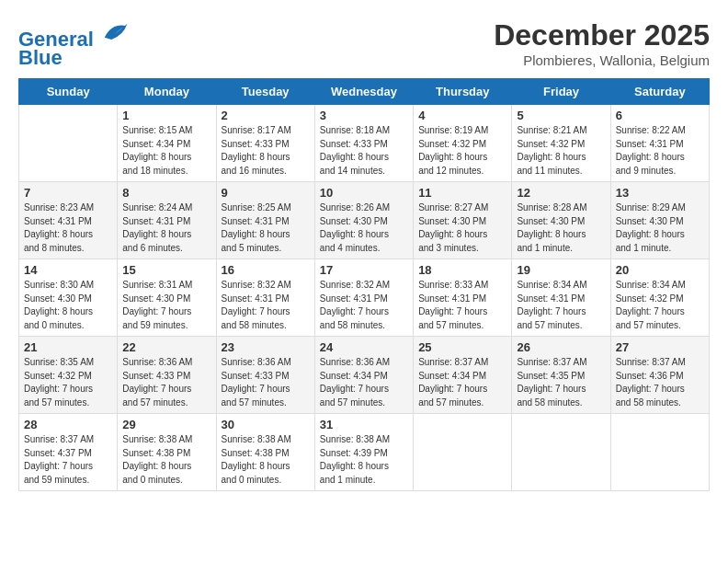 This screenshot has height=563, width=728. Describe the element at coordinates (462, 305) in the screenshot. I see `day-info: Sunrise: 8:33 AMSunset: 4:31 PMDaylight:…` at that location.